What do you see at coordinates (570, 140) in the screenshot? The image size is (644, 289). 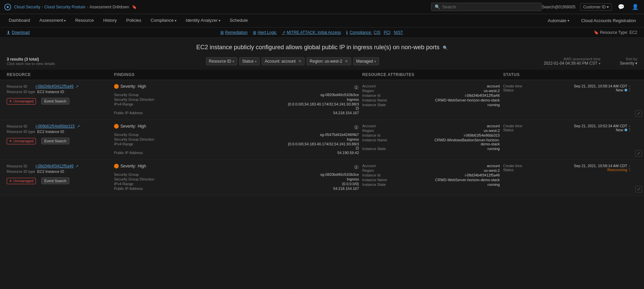 I see `row-status-2: Create time Sep 21, 2021, 10:52:34 AM CD…` at bounding box center [570, 140].